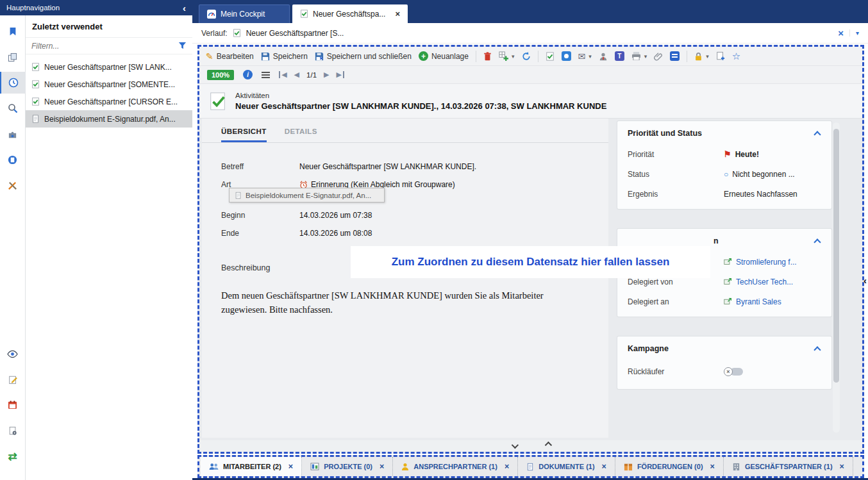 This screenshot has width=868, height=480. I want to click on tab-neuer-geschaeftspartner: Neuer Geschäftspa... ×, so click(350, 14).